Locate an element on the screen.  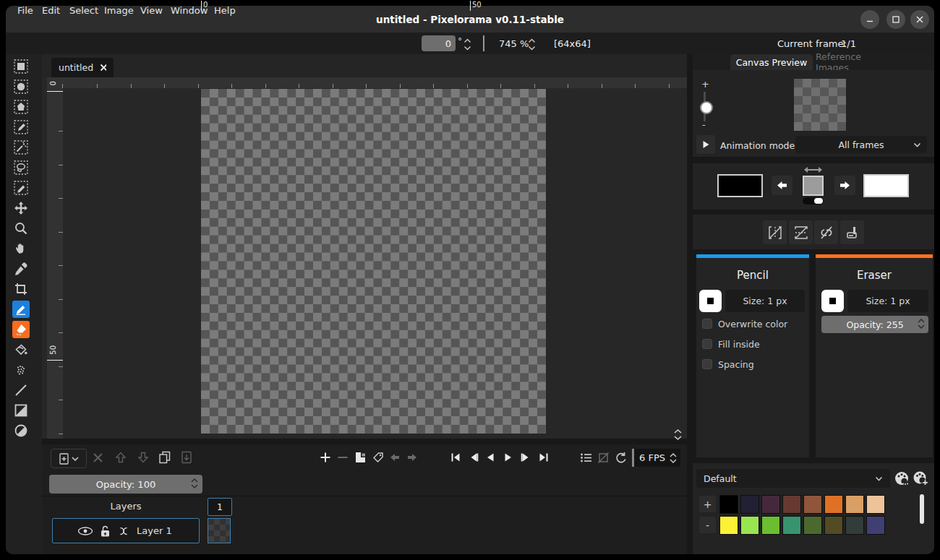
zoom-spinner is located at coordinates (532, 45).